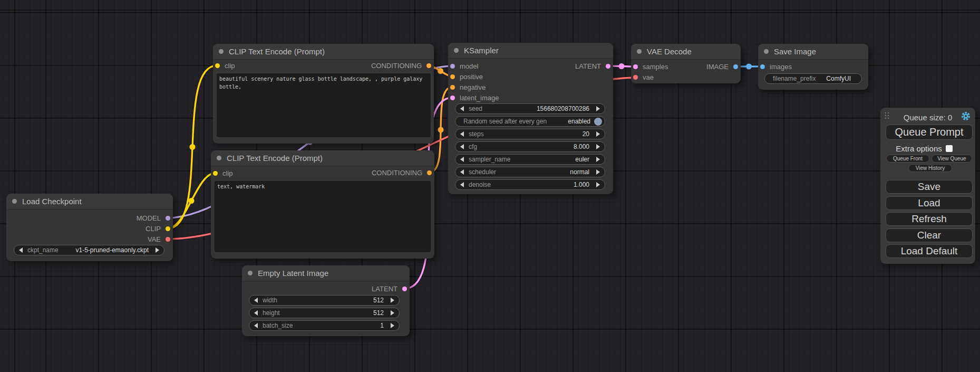 Image resolution: width=980 pixels, height=372 pixels. I want to click on view-history-button: View History, so click(930, 168).